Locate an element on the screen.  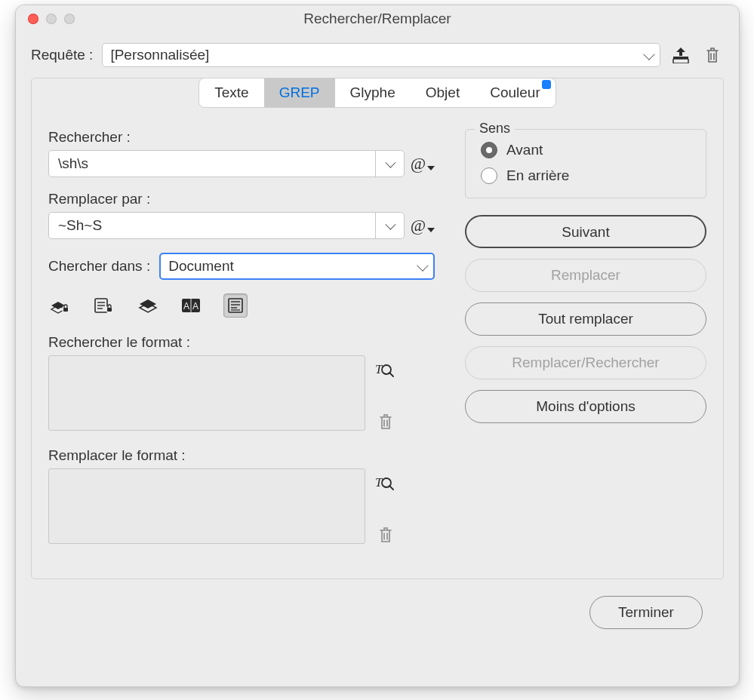
master-pages-icon: AA is located at coordinates (192, 305).